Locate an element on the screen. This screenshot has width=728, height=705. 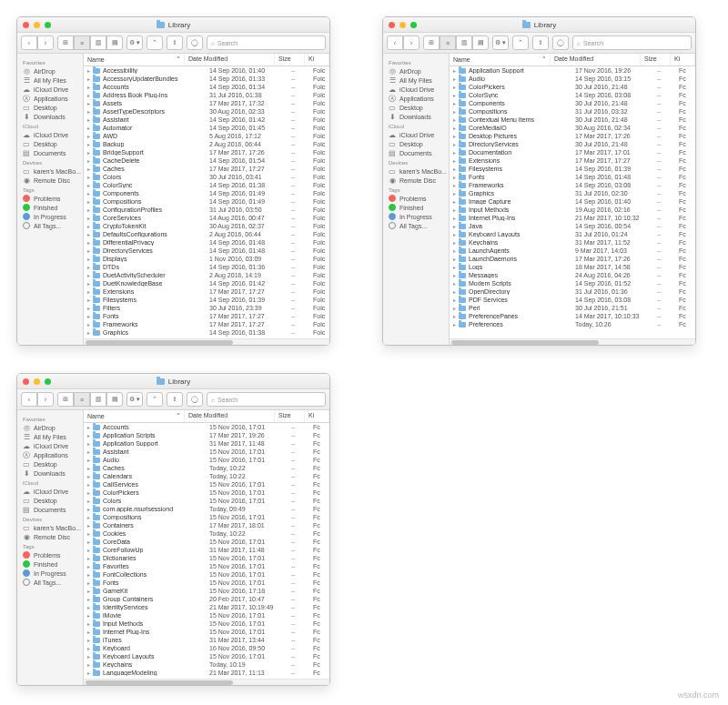
rows-container: ▸ Accessibility 14 Sep 2016, 01:40 -- Fo… is located at coordinates (207, 202).